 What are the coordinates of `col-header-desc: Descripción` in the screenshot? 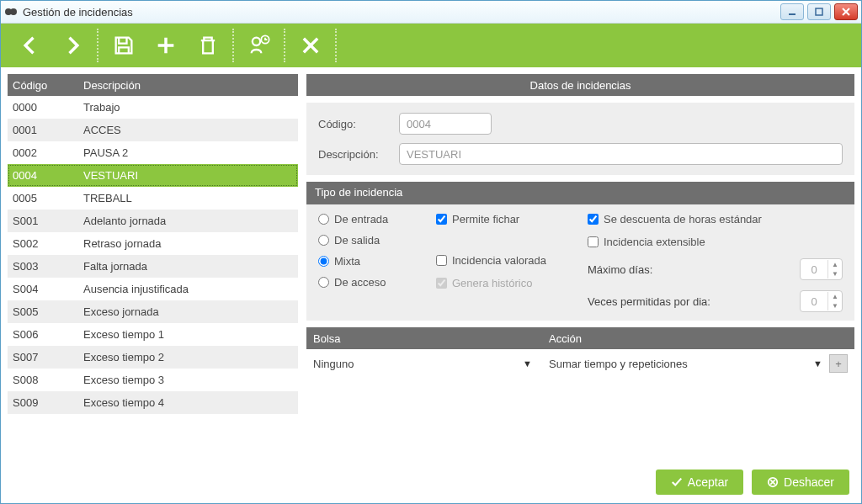 It's located at (189, 86).